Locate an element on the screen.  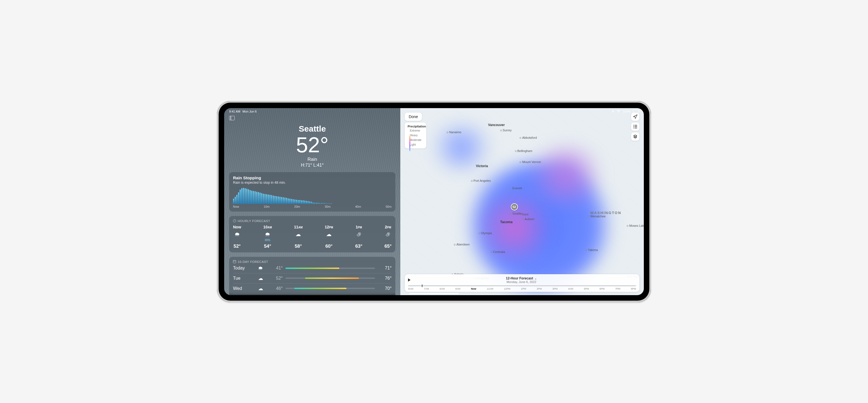
hour-item: Now 🌧 52° is located at coordinates (237, 237).